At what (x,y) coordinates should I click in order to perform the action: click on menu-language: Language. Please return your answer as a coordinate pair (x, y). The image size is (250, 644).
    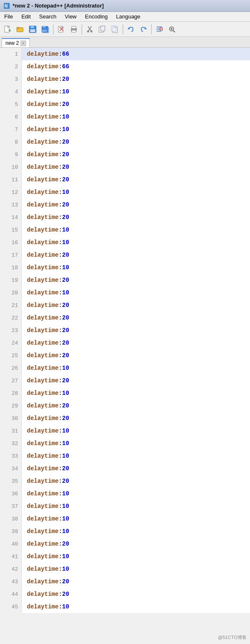
    Looking at the image, I should click on (128, 17).